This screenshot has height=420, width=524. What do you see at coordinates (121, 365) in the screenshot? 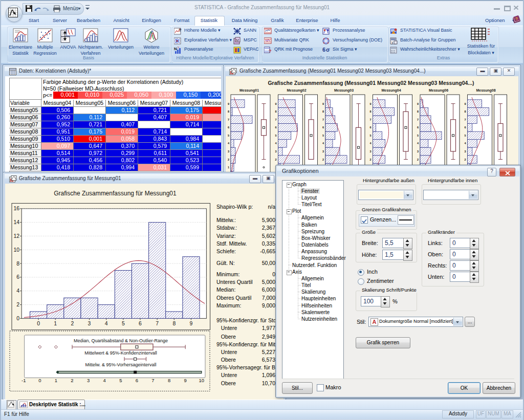
I see `svg-text:Mittelw. & 95%-Vorhersageinter: Mittelw. & 95%-Vorhersageintervall` at bounding box center [121, 365].